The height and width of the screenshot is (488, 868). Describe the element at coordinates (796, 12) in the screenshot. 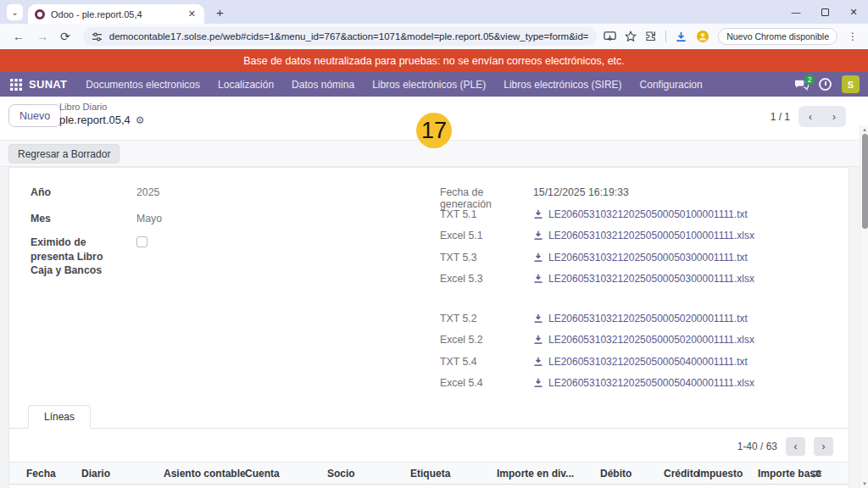

I see `window-minimize-button: —` at that location.